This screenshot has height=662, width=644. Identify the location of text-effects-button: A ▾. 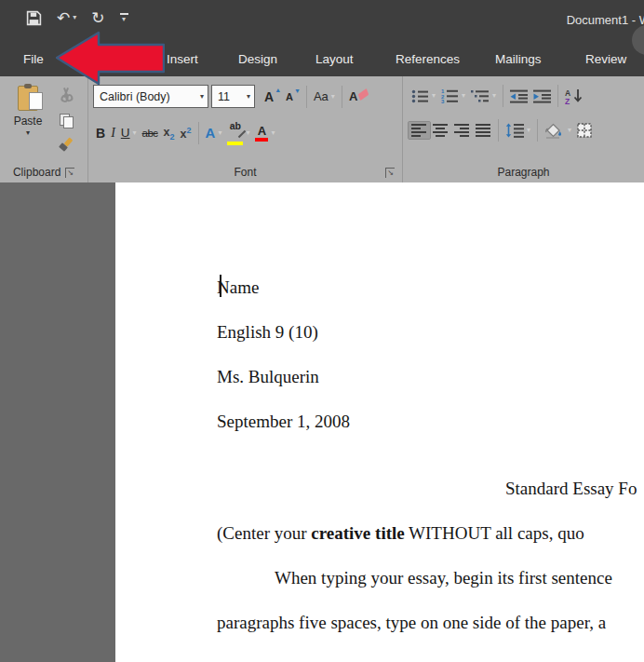
(214, 132).